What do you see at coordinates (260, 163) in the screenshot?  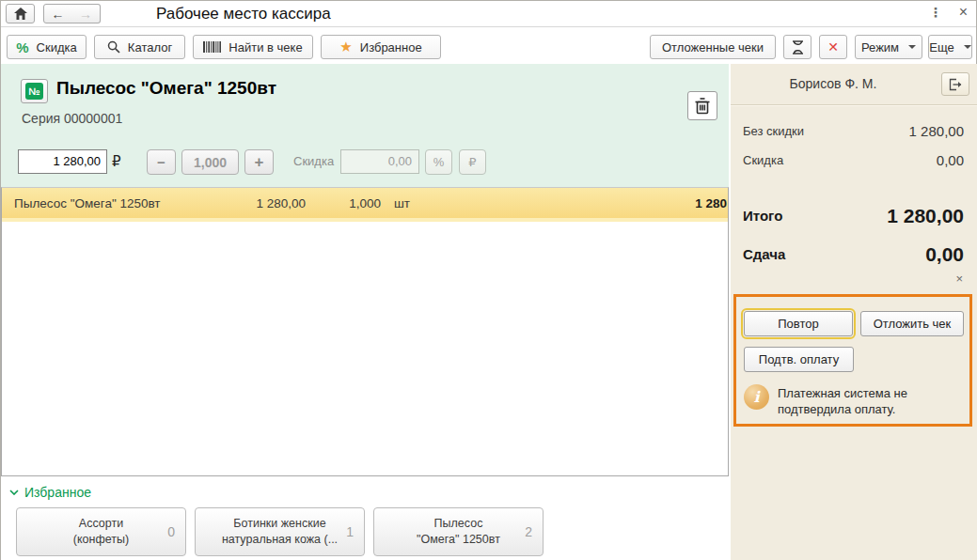 I see `plus-icon: +` at bounding box center [260, 163].